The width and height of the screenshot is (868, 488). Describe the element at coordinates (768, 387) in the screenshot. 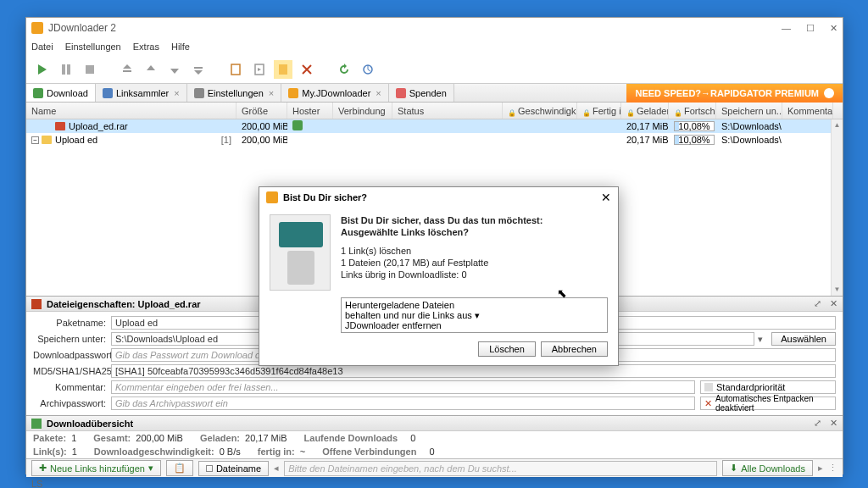

I see `priority-dropdown: Standardpriorität` at that location.